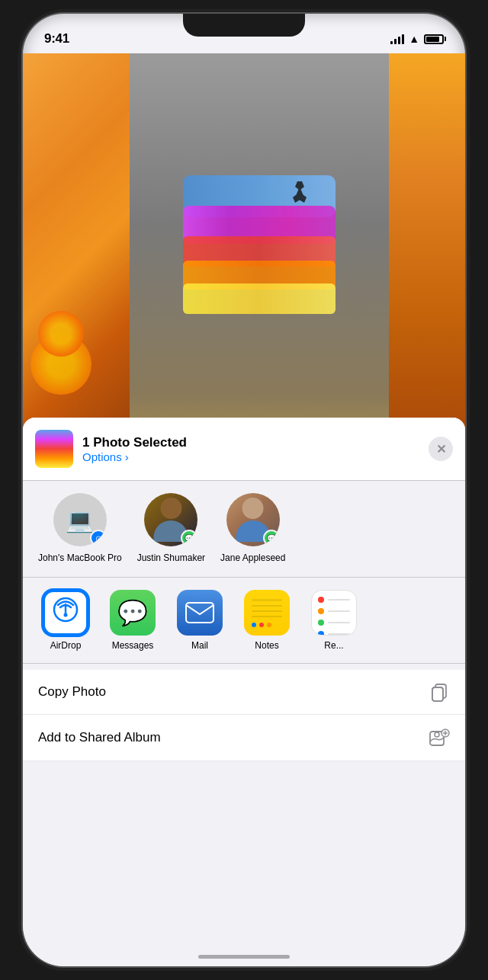  What do you see at coordinates (244, 738) in the screenshot?
I see `add-shared-album-action: Add to Shared Album` at bounding box center [244, 738].